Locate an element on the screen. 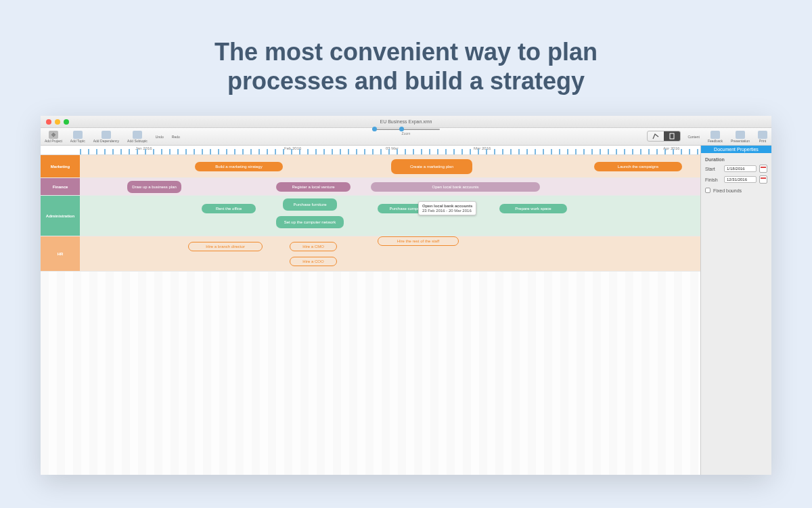 The image size is (812, 508). add-project-button: Add Project is located at coordinates (53, 137).